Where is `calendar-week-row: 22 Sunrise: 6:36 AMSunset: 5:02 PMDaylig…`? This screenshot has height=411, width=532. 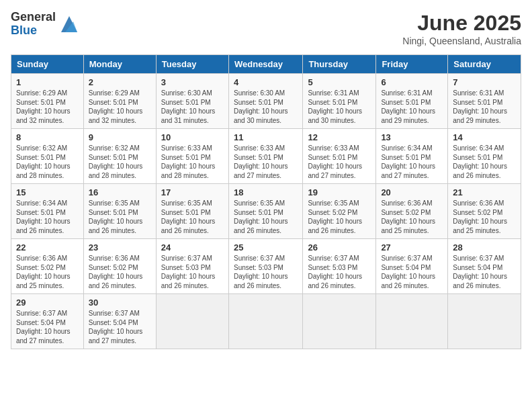
calendar-week-row: 22 Sunrise: 6:36 AMSunset: 5:02 PMDaylig… is located at coordinates (266, 267).